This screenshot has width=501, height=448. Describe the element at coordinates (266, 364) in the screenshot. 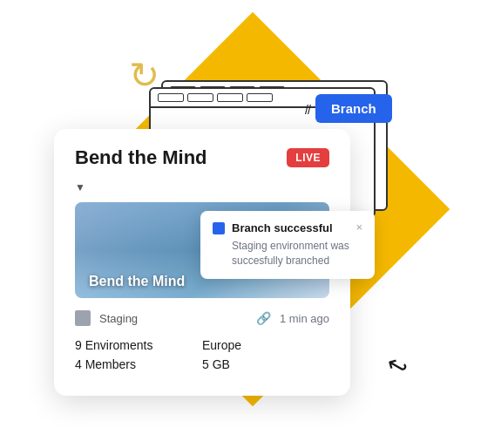

I see `stat-storage: 5 GB` at that location.